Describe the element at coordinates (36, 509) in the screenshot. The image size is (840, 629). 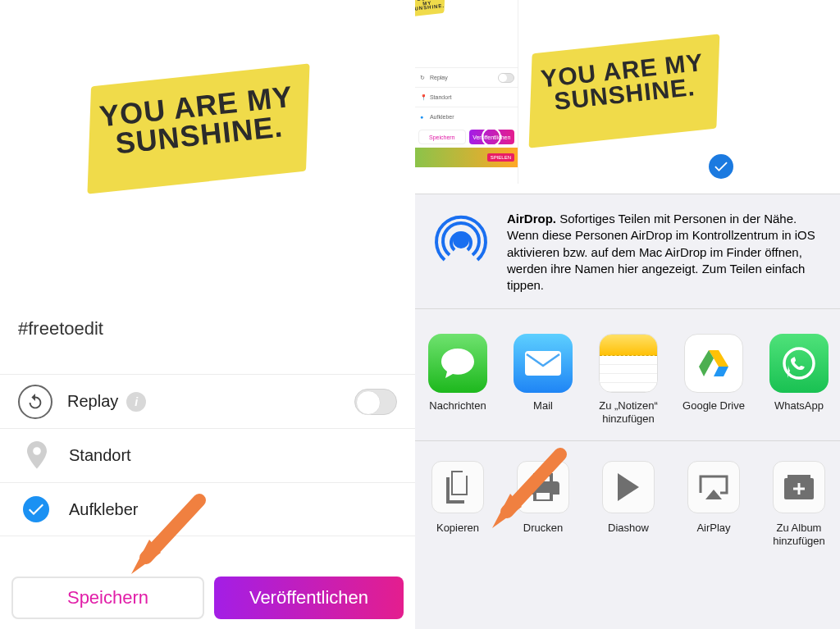
I see `sticker-check-icon` at that location.